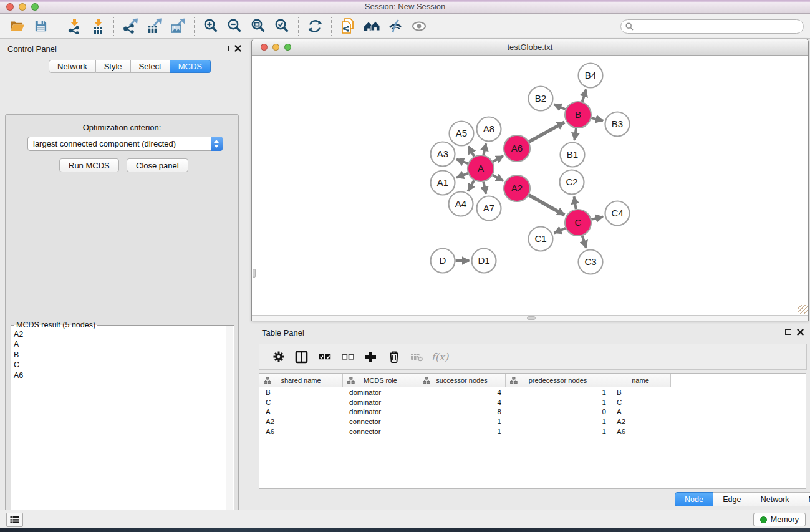  What do you see at coordinates (591, 262) in the screenshot?
I see `graph-node-C3: C3` at bounding box center [591, 262].